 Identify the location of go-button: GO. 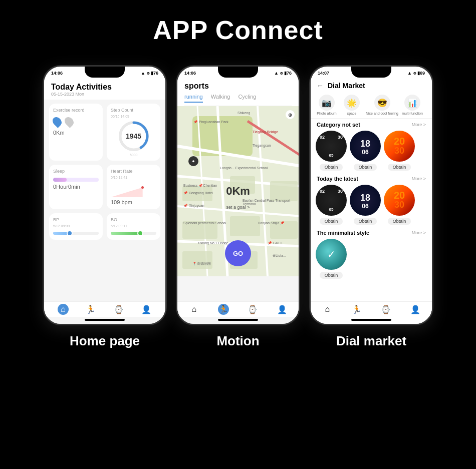
(238, 253).